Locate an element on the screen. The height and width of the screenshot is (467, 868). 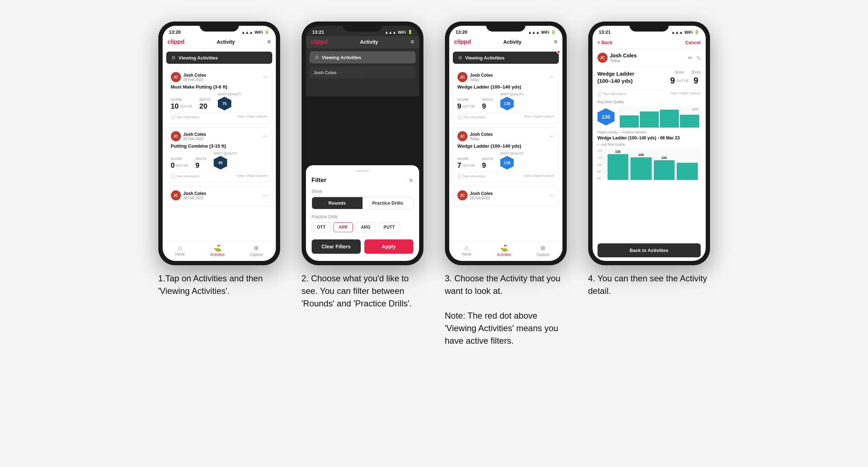
card-stats-1b: Score 0 OUT OF Shots 9 Shot Quality is located at coordinates (219, 161).